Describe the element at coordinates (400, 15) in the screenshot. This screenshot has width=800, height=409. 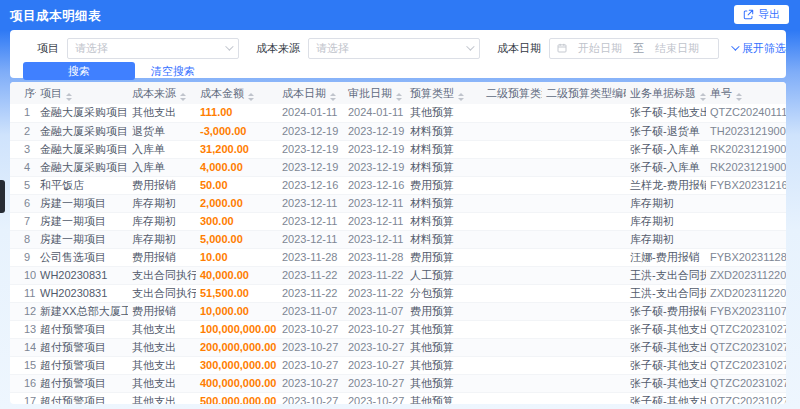
I see `top-header-bar: 项目成本明细表 导出` at that location.